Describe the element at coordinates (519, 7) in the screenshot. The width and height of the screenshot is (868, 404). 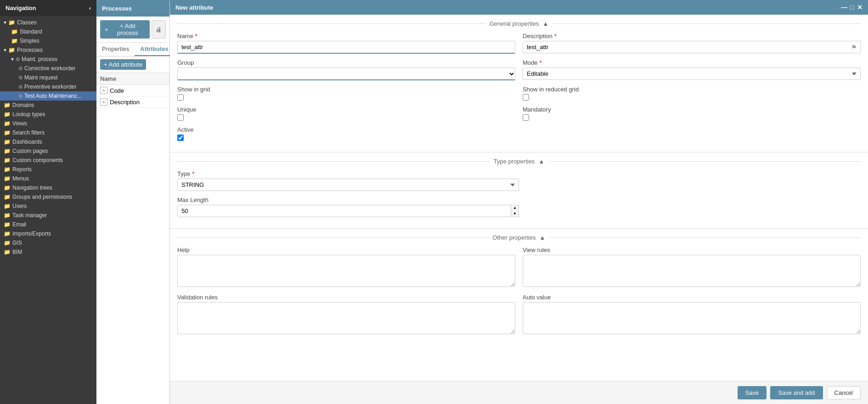
I see `dialog-titlebar: New attribute — □ ✕` at that location.